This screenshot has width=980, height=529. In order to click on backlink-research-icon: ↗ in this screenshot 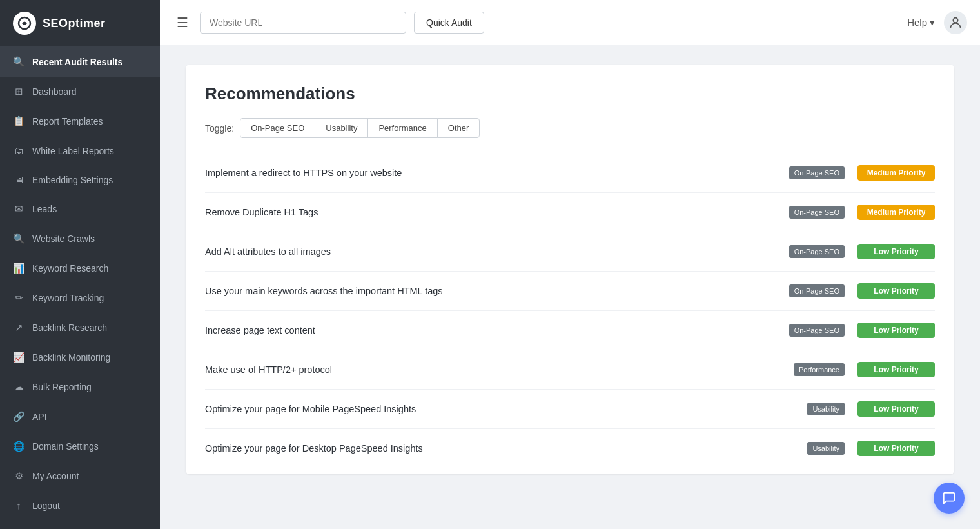, I will do `click(19, 328)`.